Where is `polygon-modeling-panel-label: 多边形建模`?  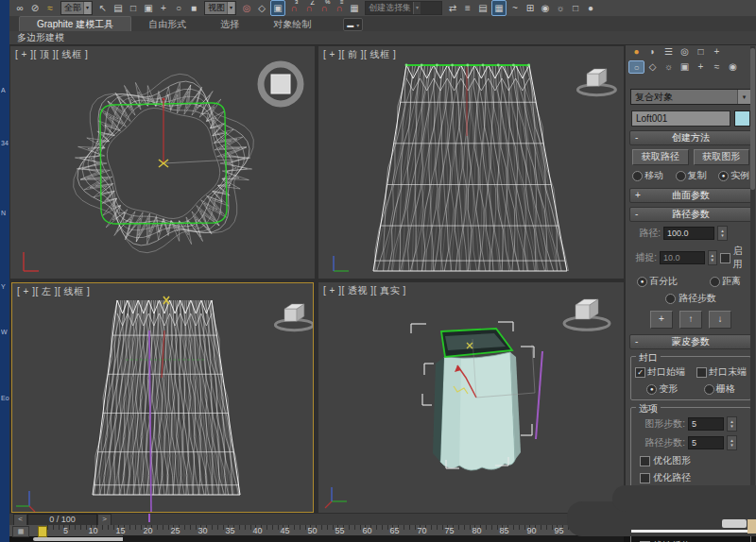
polygon-modeling-panel-label: 多边形建模 is located at coordinates (41, 38).